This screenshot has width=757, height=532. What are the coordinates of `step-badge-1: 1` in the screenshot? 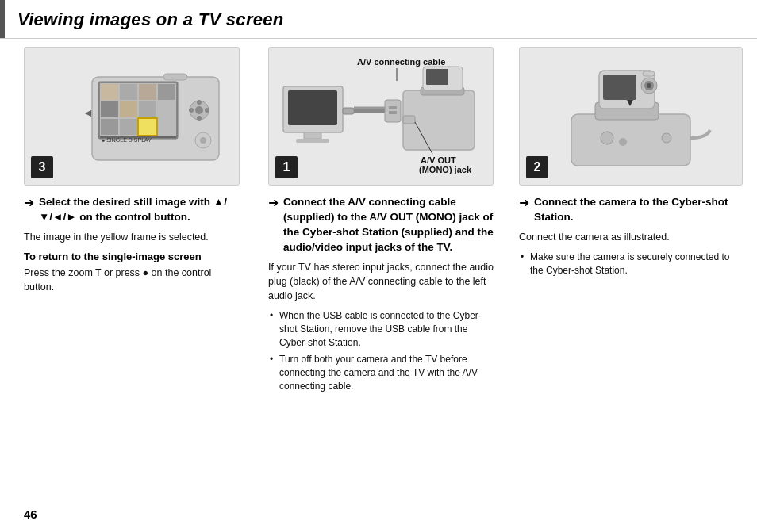 It's located at (286, 167).